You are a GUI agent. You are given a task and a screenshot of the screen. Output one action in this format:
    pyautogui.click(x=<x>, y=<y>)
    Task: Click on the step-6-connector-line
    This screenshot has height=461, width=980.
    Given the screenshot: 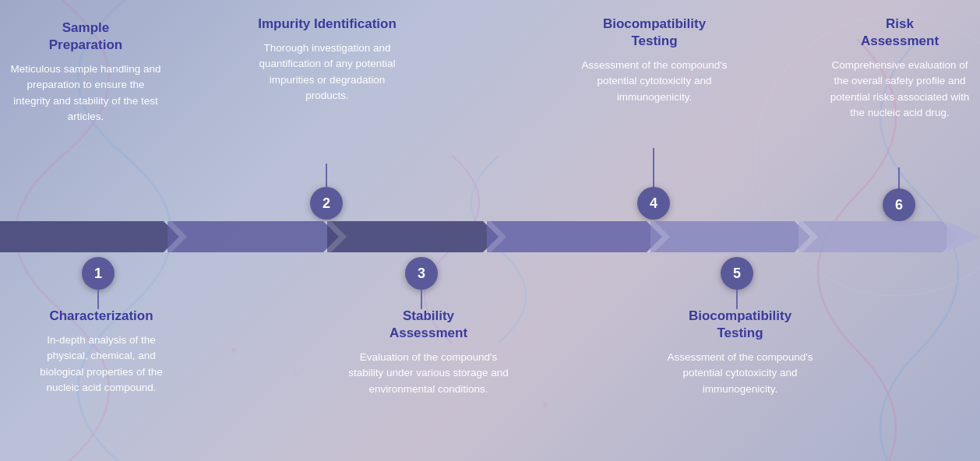 What is the action you would take?
    pyautogui.click(x=899, y=178)
    